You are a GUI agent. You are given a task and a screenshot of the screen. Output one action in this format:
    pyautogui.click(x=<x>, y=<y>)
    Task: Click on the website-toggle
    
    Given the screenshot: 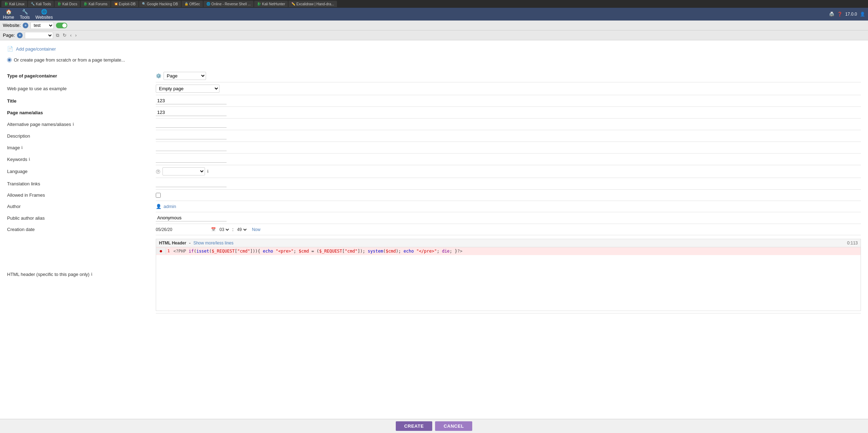 What is the action you would take?
    pyautogui.click(x=62, y=25)
    